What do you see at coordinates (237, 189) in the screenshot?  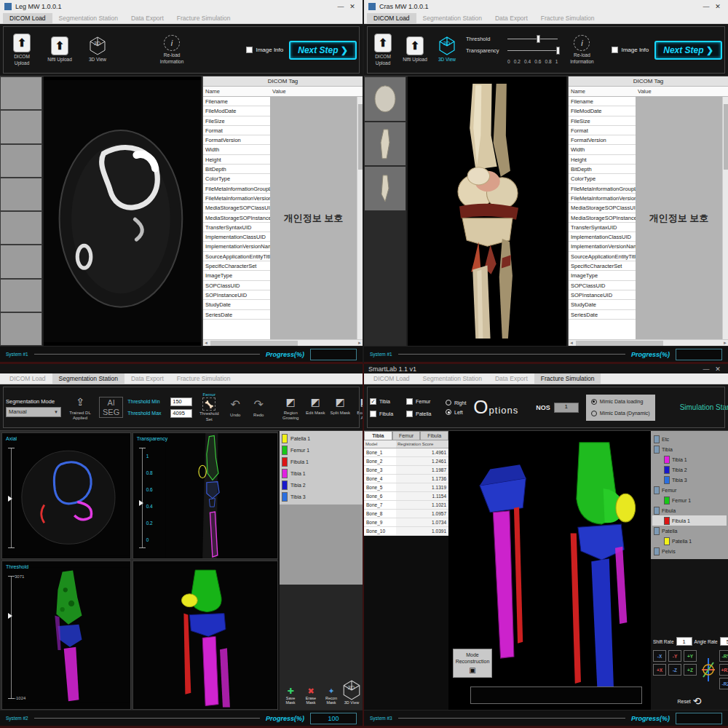 I see `dicom-tag-row: FileMetaInformationGroupLength` at bounding box center [237, 189].